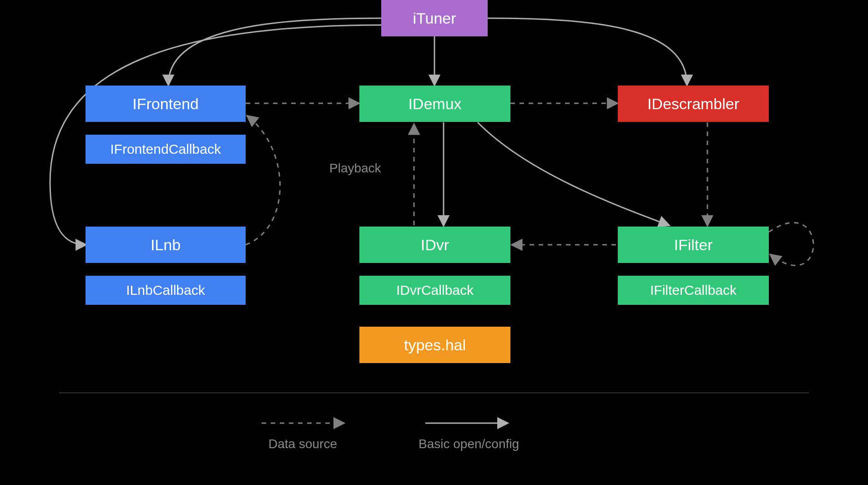 Image resolution: width=868 pixels, height=485 pixels. Describe the element at coordinates (469, 444) in the screenshot. I see `legend-basic: Basic open/config` at that location.